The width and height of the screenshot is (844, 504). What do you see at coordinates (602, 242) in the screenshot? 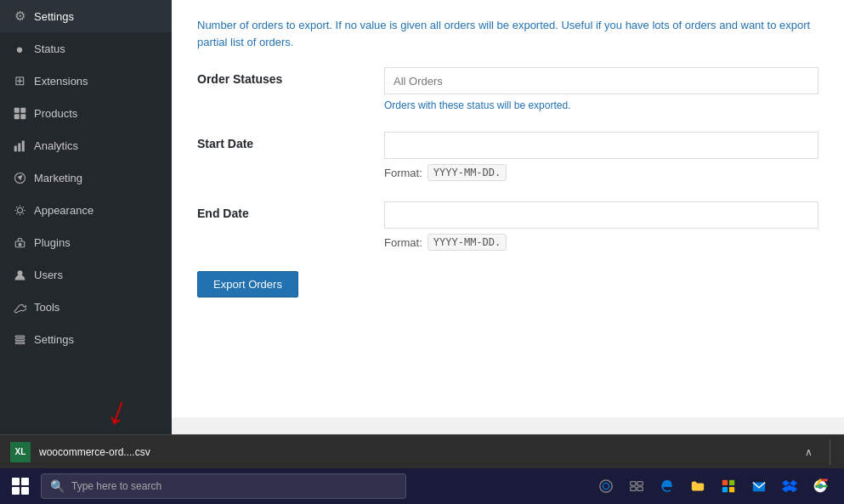
I see `end-date-format-line: Format: YYYY-MM-DD.` at bounding box center [602, 242].